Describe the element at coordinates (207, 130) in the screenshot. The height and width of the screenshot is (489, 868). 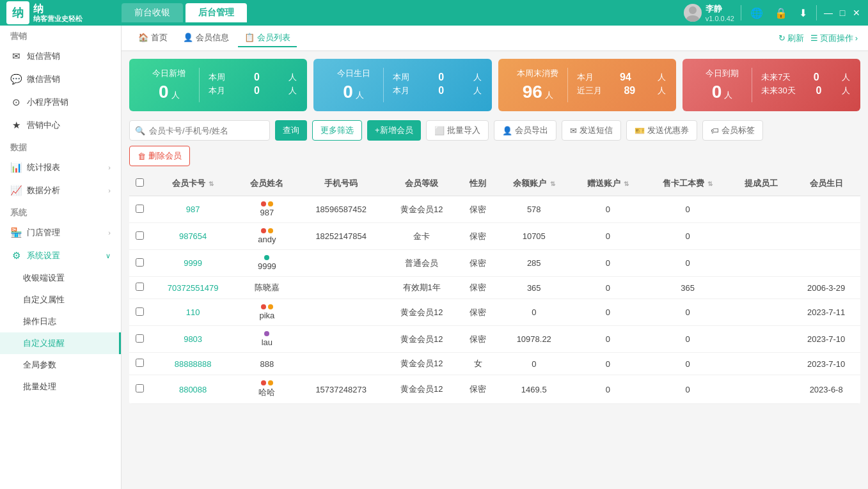
I see `search-input` at that location.